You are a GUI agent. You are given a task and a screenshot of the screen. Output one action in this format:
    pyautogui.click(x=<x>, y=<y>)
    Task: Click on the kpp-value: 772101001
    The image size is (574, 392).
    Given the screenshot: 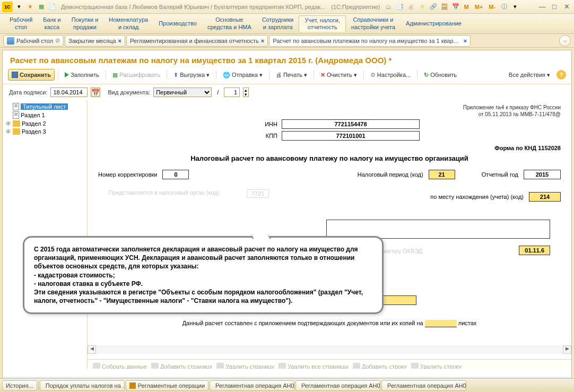 What is the action you would take?
    pyautogui.click(x=351, y=136)
    